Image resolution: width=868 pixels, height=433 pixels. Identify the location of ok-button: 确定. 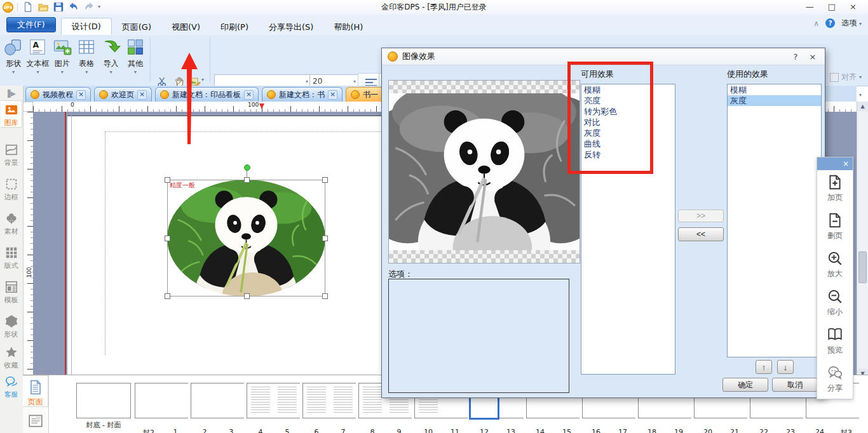
(745, 385).